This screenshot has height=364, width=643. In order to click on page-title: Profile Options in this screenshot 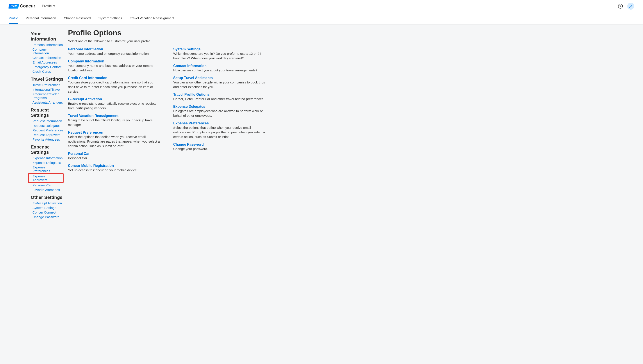, I will do `click(351, 33)`.